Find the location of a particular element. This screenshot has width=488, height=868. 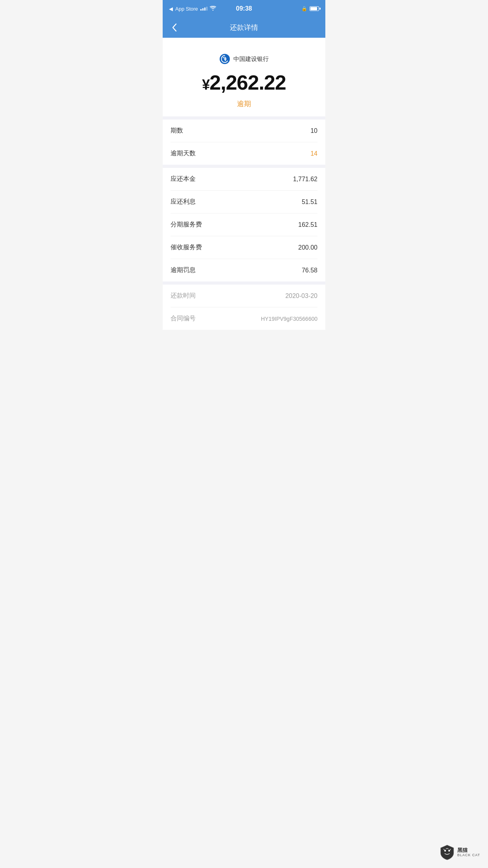

overdue-days-label: 逾期天数 is located at coordinates (183, 153).